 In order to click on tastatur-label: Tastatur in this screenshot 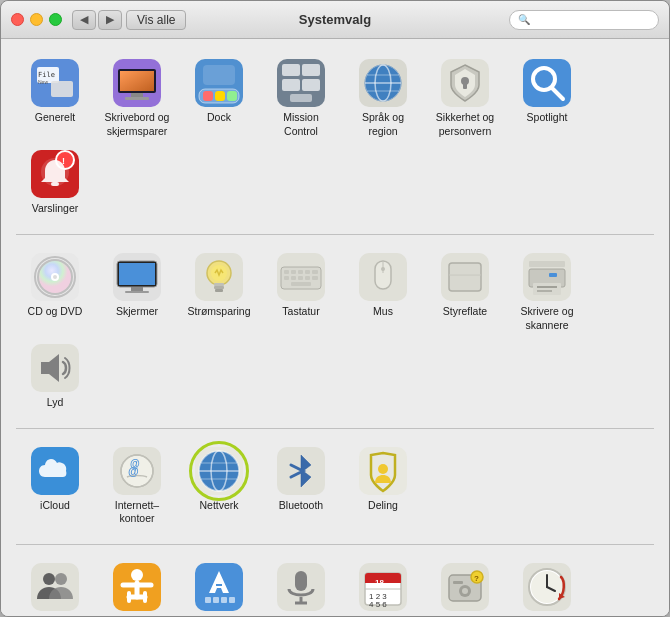, I will do `click(300, 312)`.